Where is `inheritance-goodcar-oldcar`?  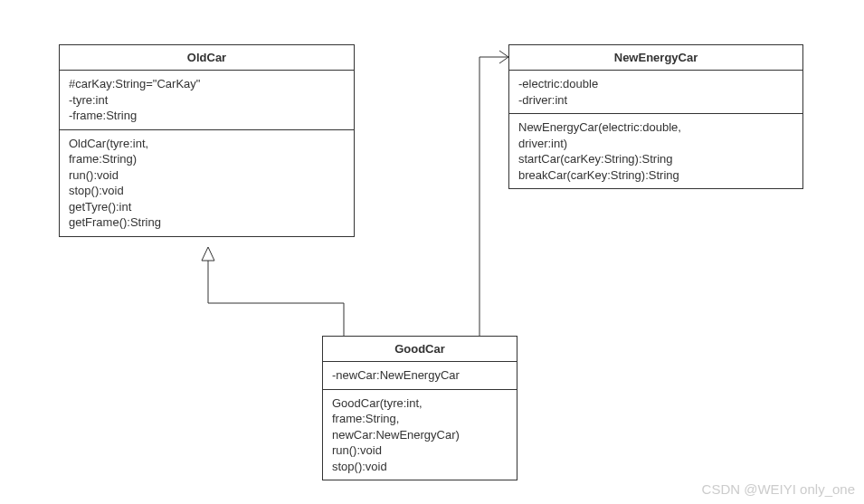
inheritance-goodcar-oldcar is located at coordinates (276, 299).